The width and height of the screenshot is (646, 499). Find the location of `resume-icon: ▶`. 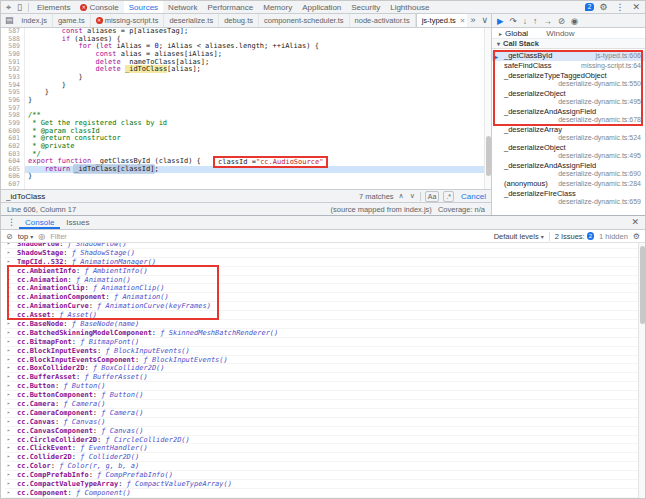

resume-icon: ▶ is located at coordinates (500, 21).